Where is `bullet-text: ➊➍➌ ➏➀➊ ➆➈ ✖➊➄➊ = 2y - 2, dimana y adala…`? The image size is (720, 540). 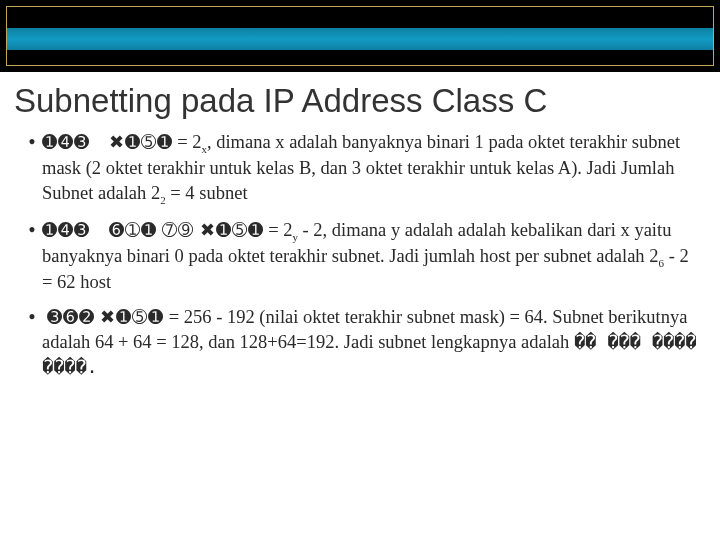 bullet-text: ➊➍➌ ➏➀➊ ➆➈ ✖➊➄➊ = 2y - 2, dimana y adala… is located at coordinates (370, 257).